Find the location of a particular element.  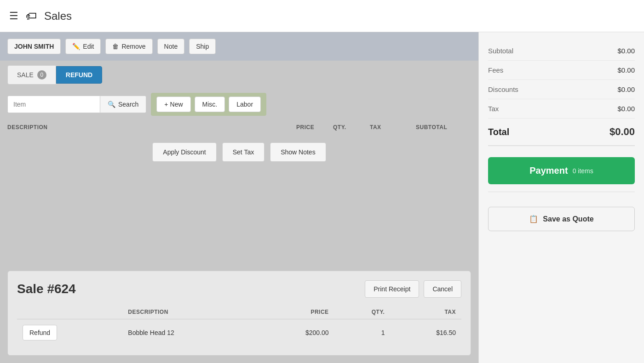

search-icon: 🔍 is located at coordinates (111, 104).